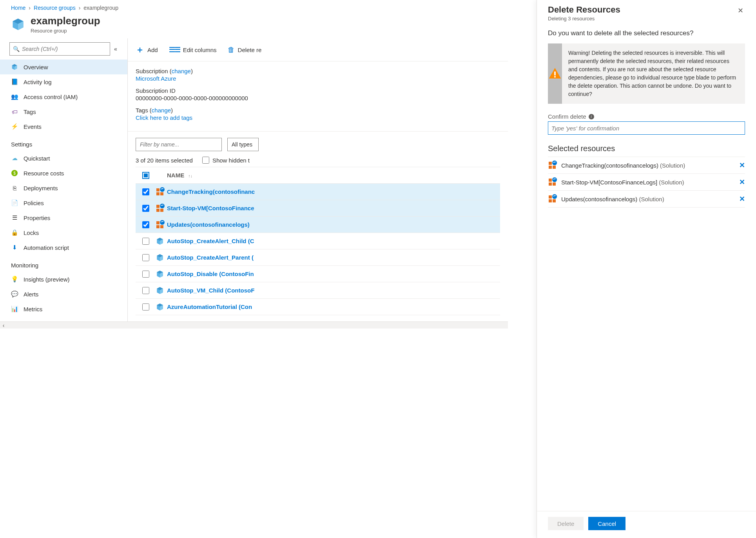  What do you see at coordinates (226, 160) in the screenshot?
I see `show-hidden-toggle: Show hidden t` at bounding box center [226, 160].